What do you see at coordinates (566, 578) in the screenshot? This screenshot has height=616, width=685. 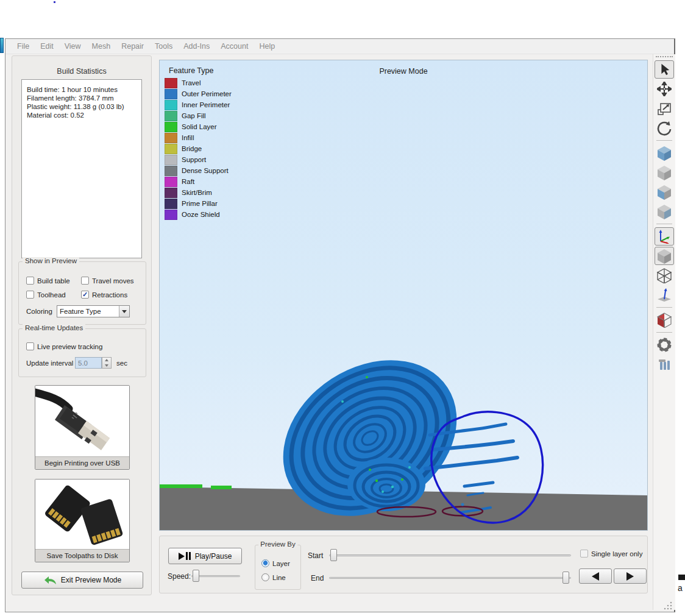 I see `end-slider-handle` at bounding box center [566, 578].